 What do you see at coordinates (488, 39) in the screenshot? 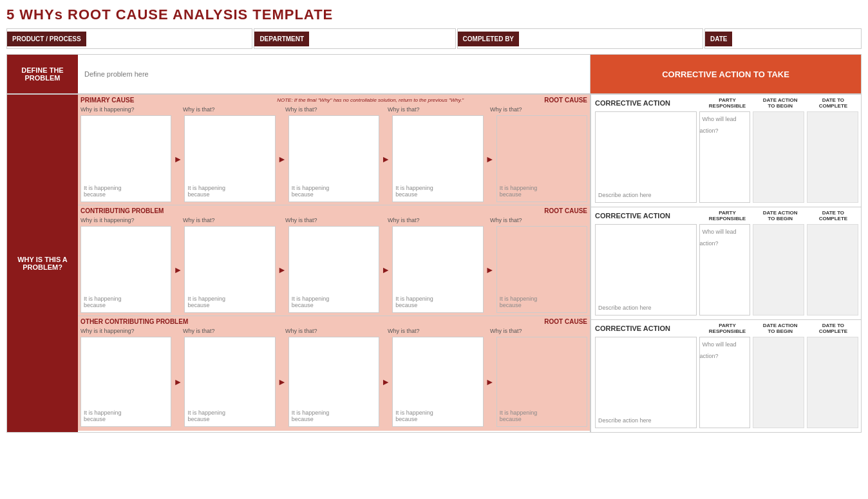
I see `completed-by-label: COMPLETED BY` at bounding box center [488, 39].